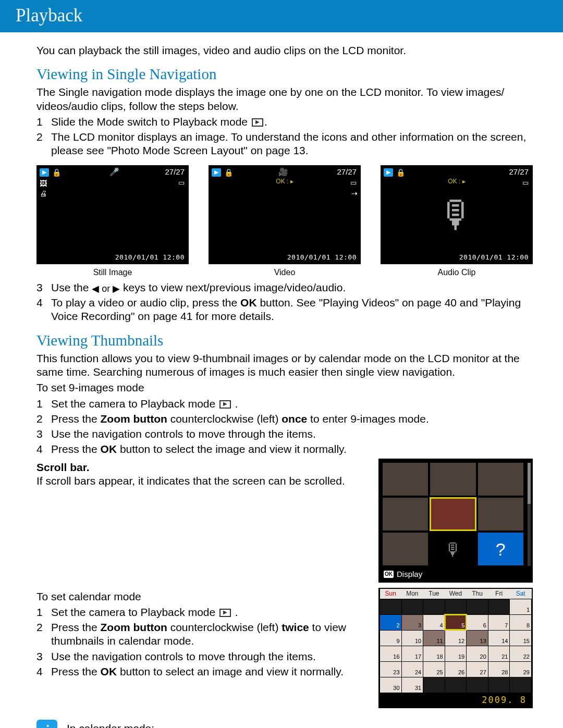 The image size is (563, 728). Describe the element at coordinates (47, 724) in the screenshot. I see `info-icon: i` at that location.